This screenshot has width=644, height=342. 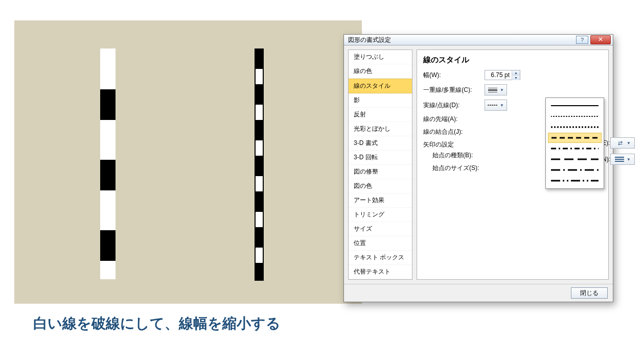 What do you see at coordinates (574, 138) in the screenshot?
I see `dash-option-dash` at bounding box center [574, 138].